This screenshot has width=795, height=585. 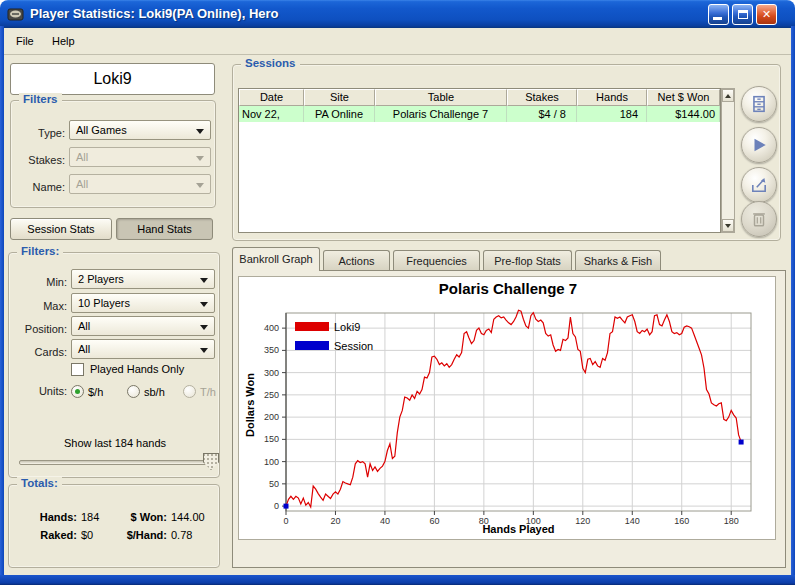 What do you see at coordinates (40, 483) in the screenshot?
I see `totals-group-title: Totals:` at bounding box center [40, 483].